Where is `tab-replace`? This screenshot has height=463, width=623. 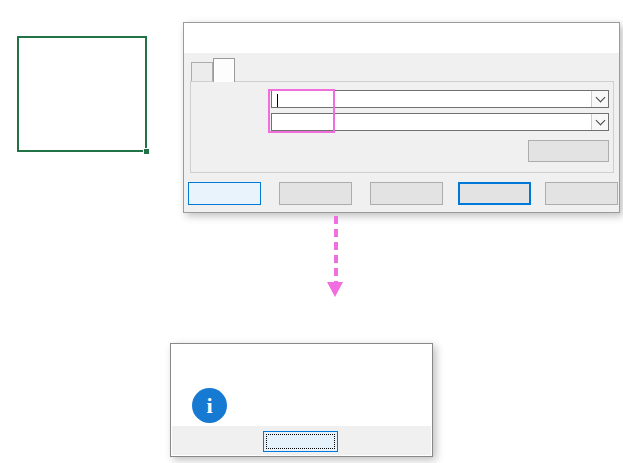
tab-replace is located at coordinates (224, 70).